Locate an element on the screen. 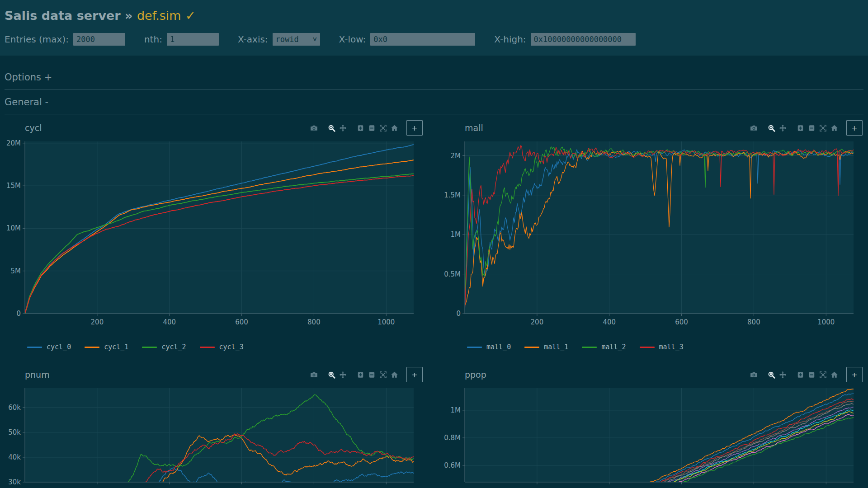 The height and width of the screenshot is (488, 868). plot-pnum: 30k40k50k60k is located at coordinates (213, 436).